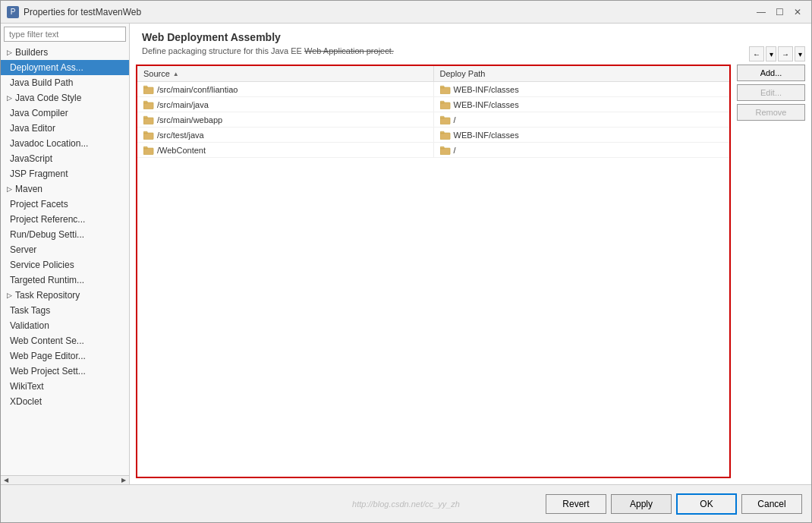 The height and width of the screenshot is (523, 812). I want to click on sidebar: ▷ Builders Deployment Ass... Java Build …, so click(65, 254).